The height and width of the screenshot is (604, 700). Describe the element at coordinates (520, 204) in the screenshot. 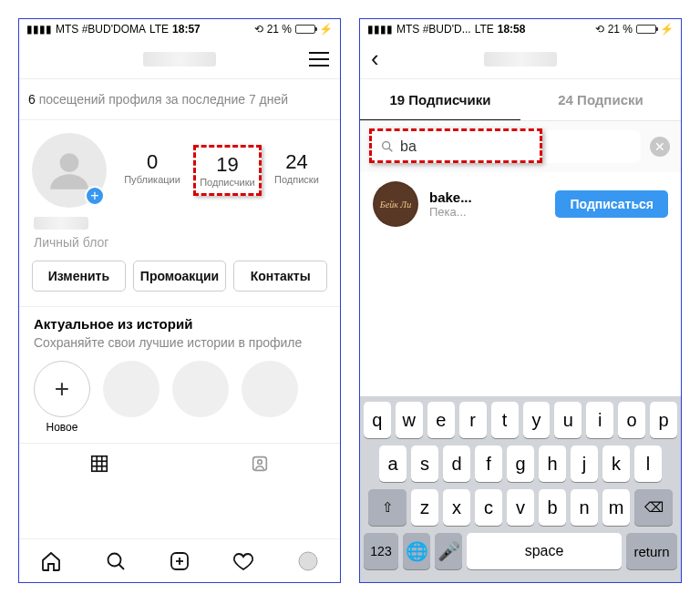

I see `result-row: Бейк Ли bake... Пека... Подписаться` at that location.